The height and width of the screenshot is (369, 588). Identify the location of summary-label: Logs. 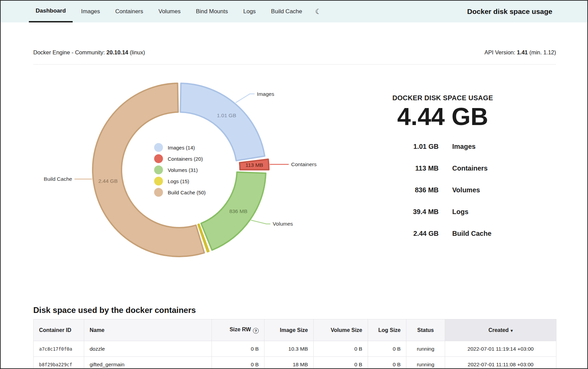
(460, 212).